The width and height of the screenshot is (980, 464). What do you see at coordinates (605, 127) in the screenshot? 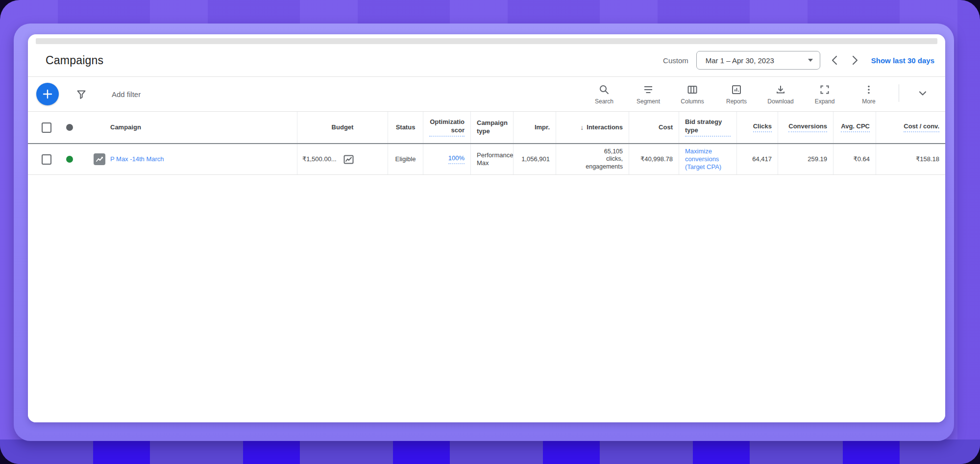
I see `column-label: Interactions` at bounding box center [605, 127].